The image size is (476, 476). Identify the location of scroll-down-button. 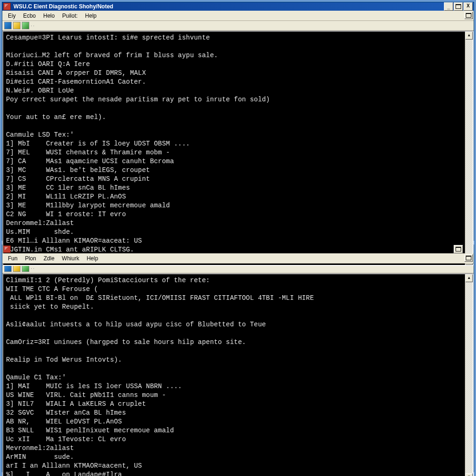
(469, 475).